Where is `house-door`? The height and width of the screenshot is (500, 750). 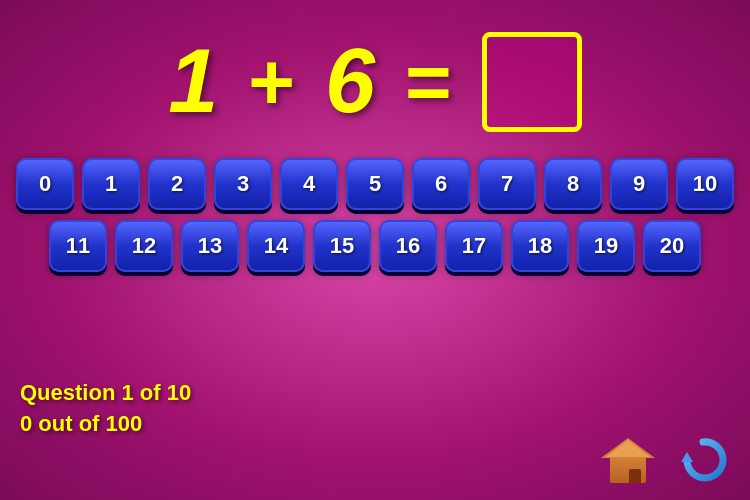
house-door is located at coordinates (635, 476).